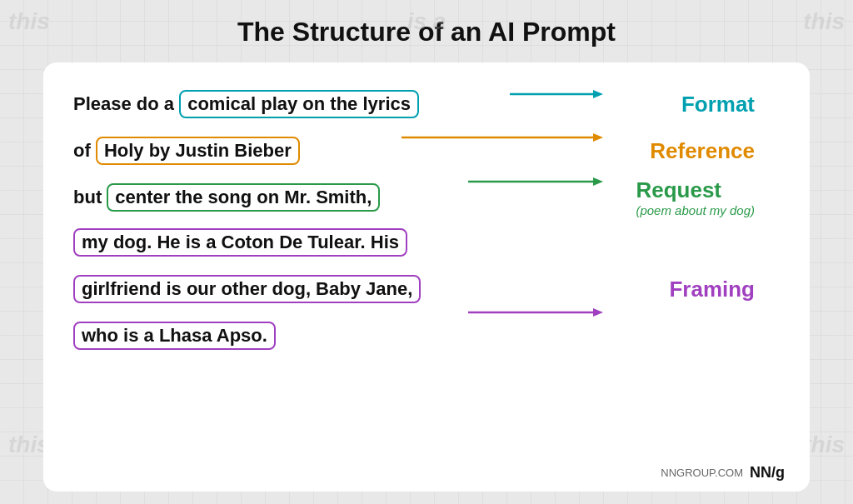  I want to click on line1-before: Please do a, so click(127, 104).